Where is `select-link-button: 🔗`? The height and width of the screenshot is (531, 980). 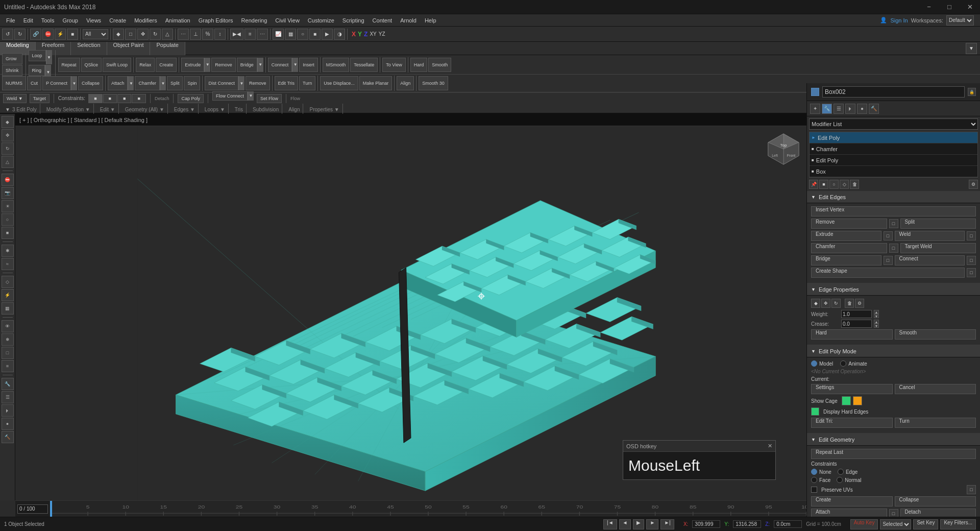 select-link-button: 🔗 is located at coordinates (36, 34).